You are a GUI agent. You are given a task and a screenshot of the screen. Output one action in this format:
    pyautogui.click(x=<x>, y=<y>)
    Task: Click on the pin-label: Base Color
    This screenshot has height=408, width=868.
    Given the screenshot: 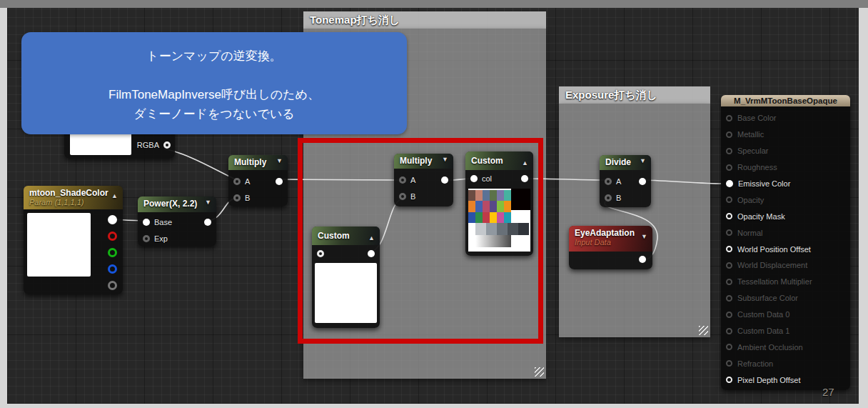 What is the action you would take?
    pyautogui.click(x=757, y=118)
    